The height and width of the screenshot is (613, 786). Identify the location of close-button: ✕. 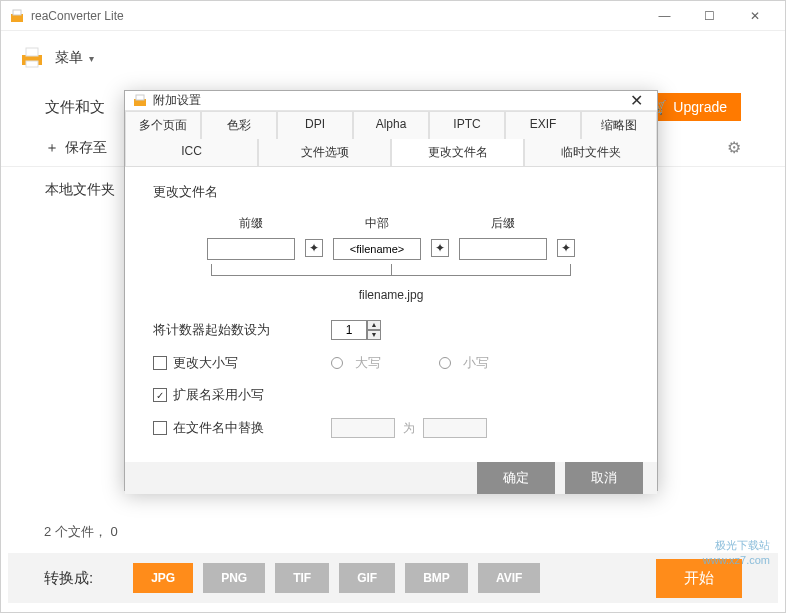
(754, 16).